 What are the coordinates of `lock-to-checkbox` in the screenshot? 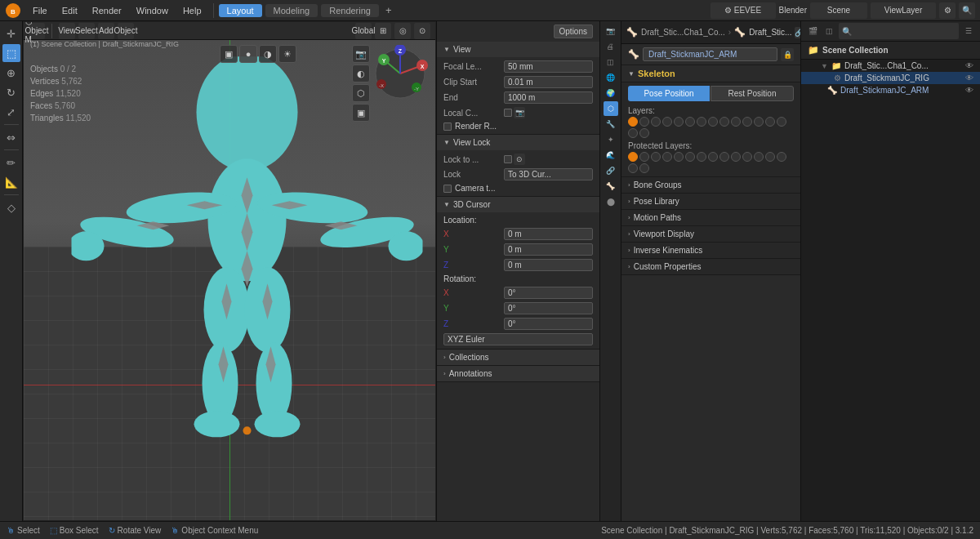 It's located at (508, 159).